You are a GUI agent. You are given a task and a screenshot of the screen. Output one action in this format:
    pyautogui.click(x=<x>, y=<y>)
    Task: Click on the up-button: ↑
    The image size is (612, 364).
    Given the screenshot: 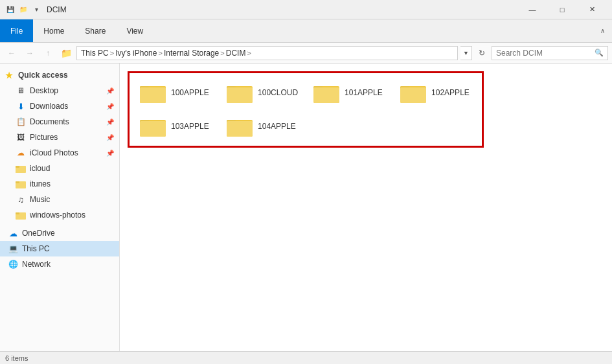 What is the action you would take?
    pyautogui.click(x=48, y=53)
    